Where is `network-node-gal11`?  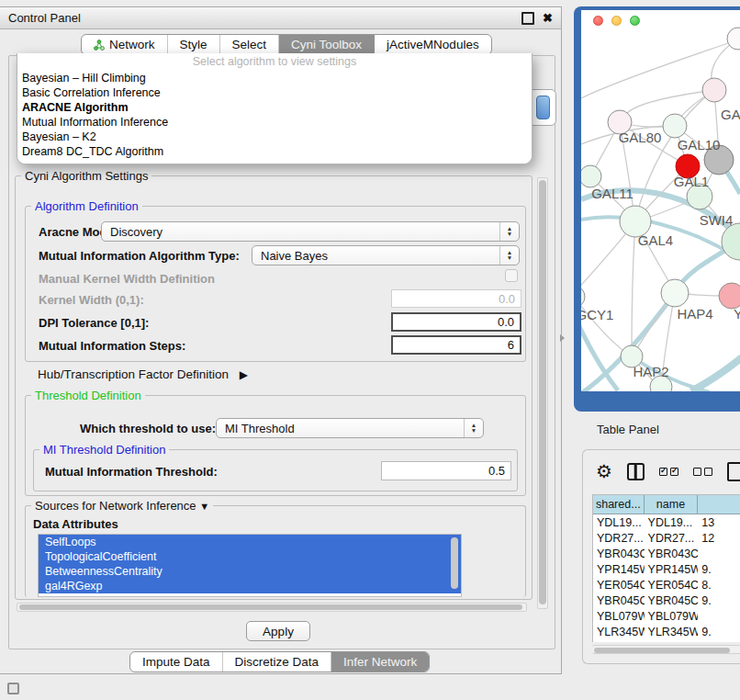 network-node-gal11 is located at coordinates (591, 176).